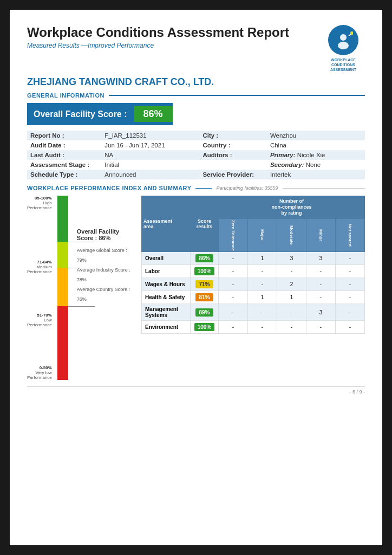 This screenshot has height=555, width=392. I want to click on bar-range-high: 85-100%, so click(40, 198).